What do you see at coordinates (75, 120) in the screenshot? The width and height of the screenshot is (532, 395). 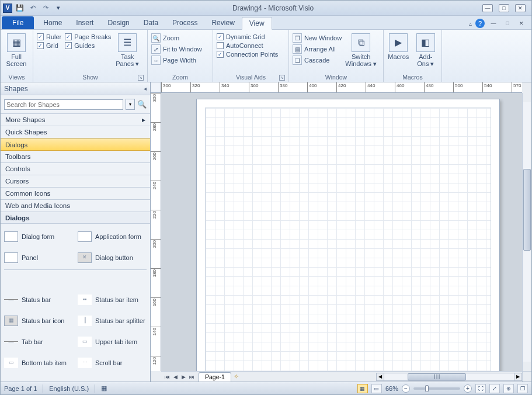 I see `more-shapes-item: More Shapes ▸` at bounding box center [75, 120].